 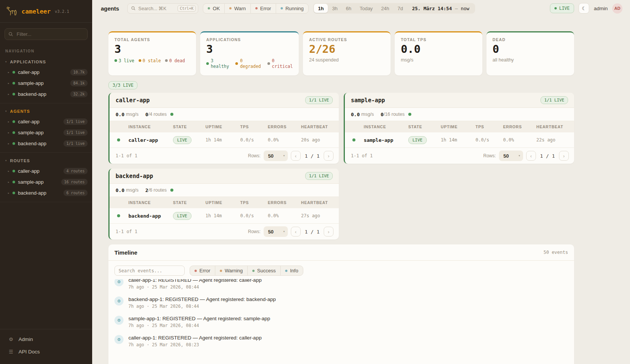 I want to click on sidebar: cameleer v3.2.1 NAVIGATION ▾ APPLICATION…, so click(x=46, y=182).